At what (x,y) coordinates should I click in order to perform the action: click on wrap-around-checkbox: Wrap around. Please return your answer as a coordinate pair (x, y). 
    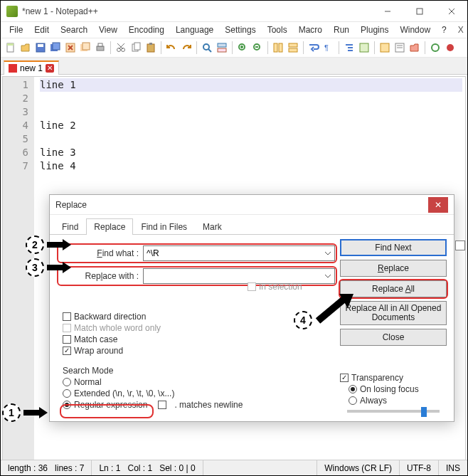
    Looking at the image, I should click on (255, 351).